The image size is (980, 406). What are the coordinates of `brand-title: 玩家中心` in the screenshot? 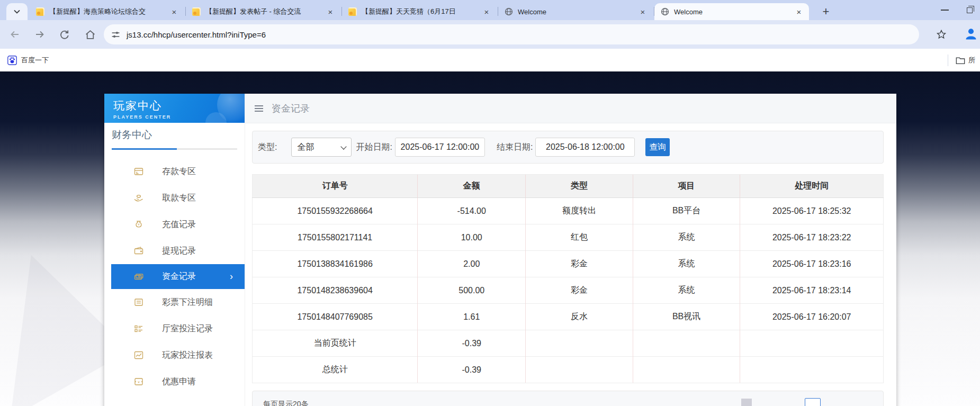 It's located at (179, 106).